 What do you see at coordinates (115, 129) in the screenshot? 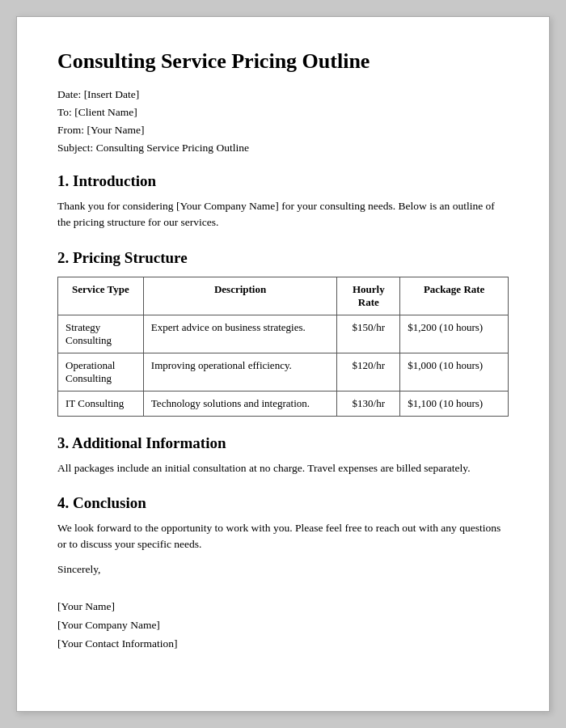
I see `from-value: [Your Name]` at bounding box center [115, 129].